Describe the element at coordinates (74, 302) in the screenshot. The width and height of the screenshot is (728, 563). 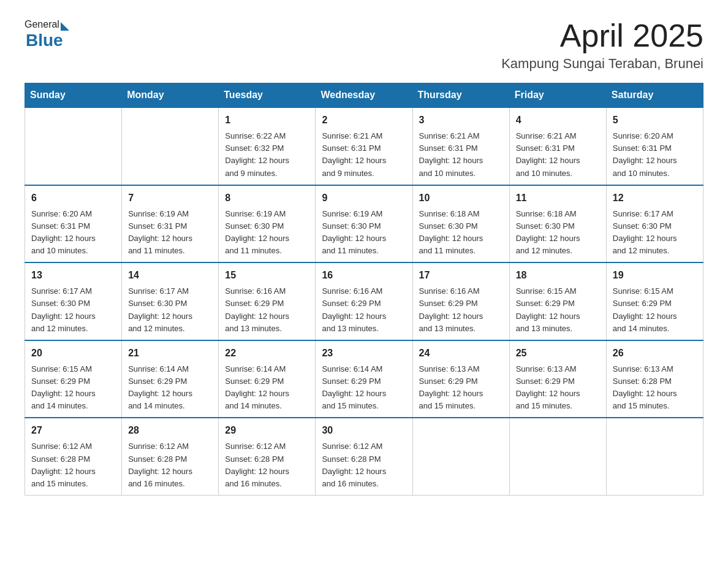
I see `calendar-cell: 13Sunrise: 6:17 AM Sunset: 6:30 PM Dayli…` at that location.